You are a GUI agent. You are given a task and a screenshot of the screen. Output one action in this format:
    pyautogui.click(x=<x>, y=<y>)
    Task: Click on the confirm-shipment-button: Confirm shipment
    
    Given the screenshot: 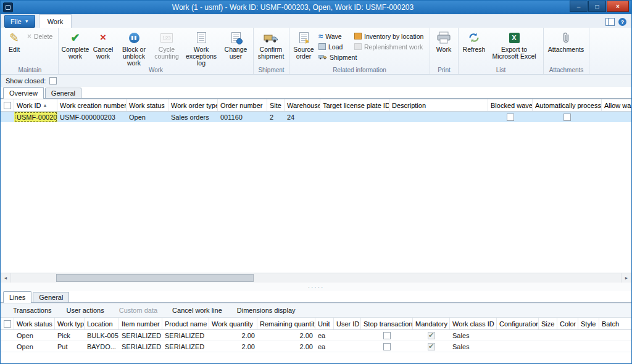 What is the action you would take?
    pyautogui.click(x=271, y=44)
    